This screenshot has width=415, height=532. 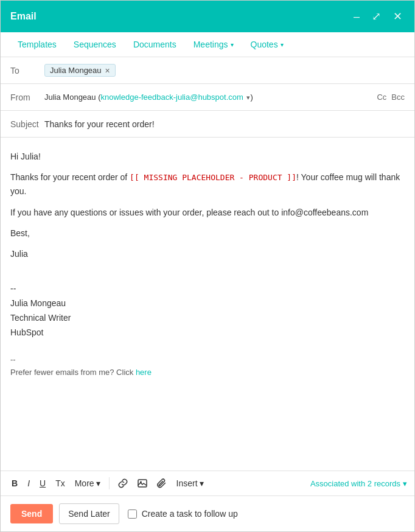 What do you see at coordinates (359, 483) in the screenshot?
I see `associated-records-button: Associated with 2 records ▾` at bounding box center [359, 483].